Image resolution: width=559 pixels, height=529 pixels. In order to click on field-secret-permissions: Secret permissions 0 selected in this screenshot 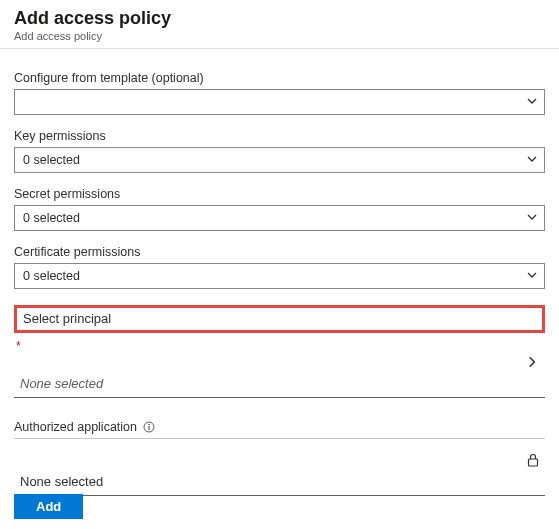, I will do `click(280, 209)`.